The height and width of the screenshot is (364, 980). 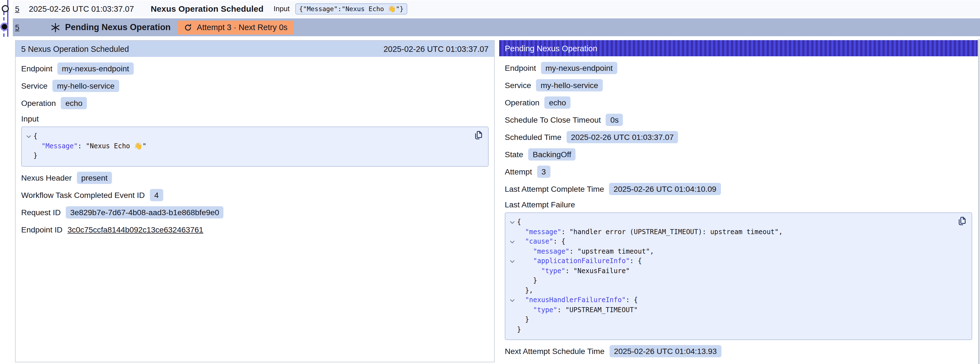 What do you see at coordinates (738, 85) in the screenshot?
I see `field-row: Servicemy-hello-service` at bounding box center [738, 85].